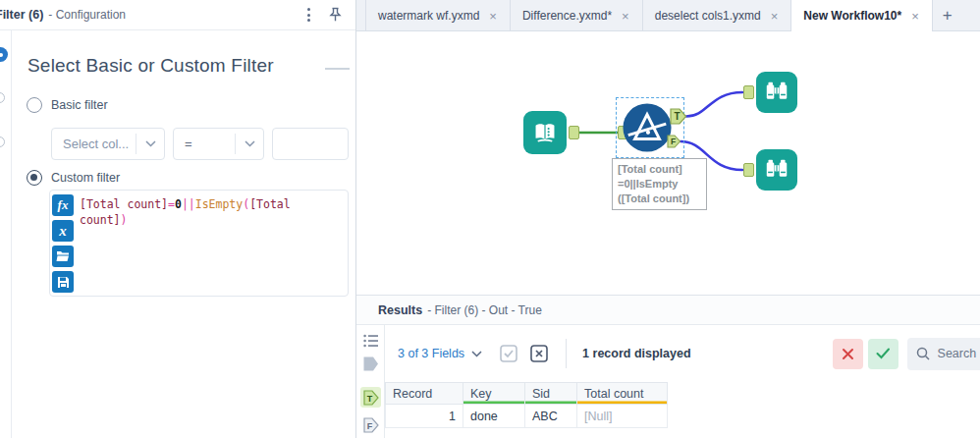 The image size is (980, 438). Describe the element at coordinates (431, 354) in the screenshot. I see `fields-summary-dropdown: 3 of 3 Fields` at that location.